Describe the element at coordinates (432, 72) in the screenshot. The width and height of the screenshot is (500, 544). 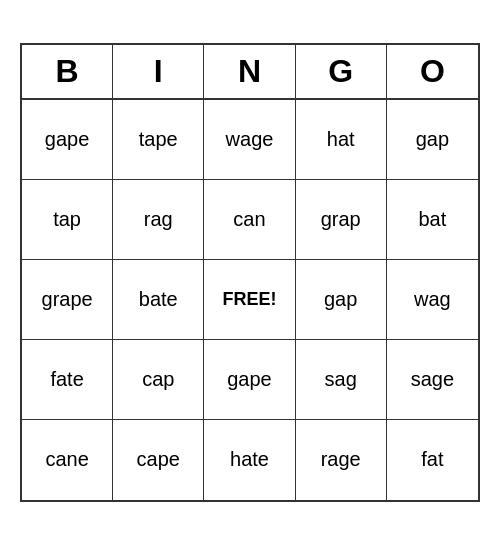
I see `header-letter: O` at that location.